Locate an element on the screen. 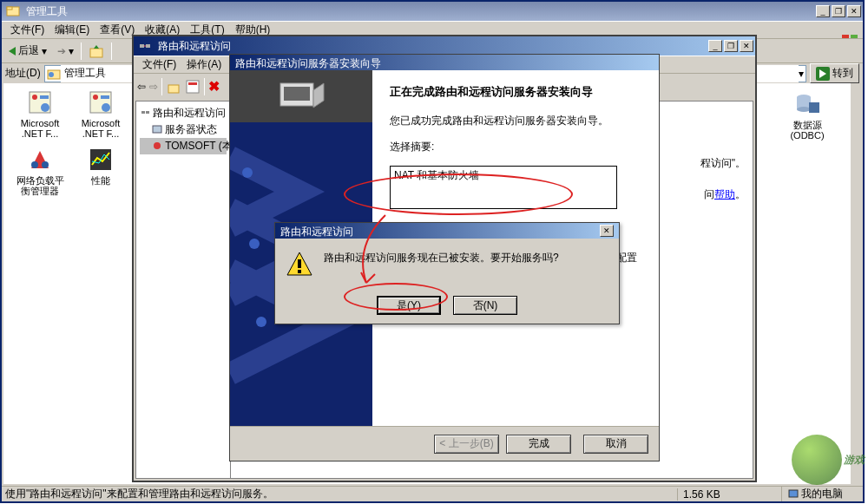 Image resolution: width=868 pixels, height=504 pixels. go-arrow-icon is located at coordinates (823, 74).